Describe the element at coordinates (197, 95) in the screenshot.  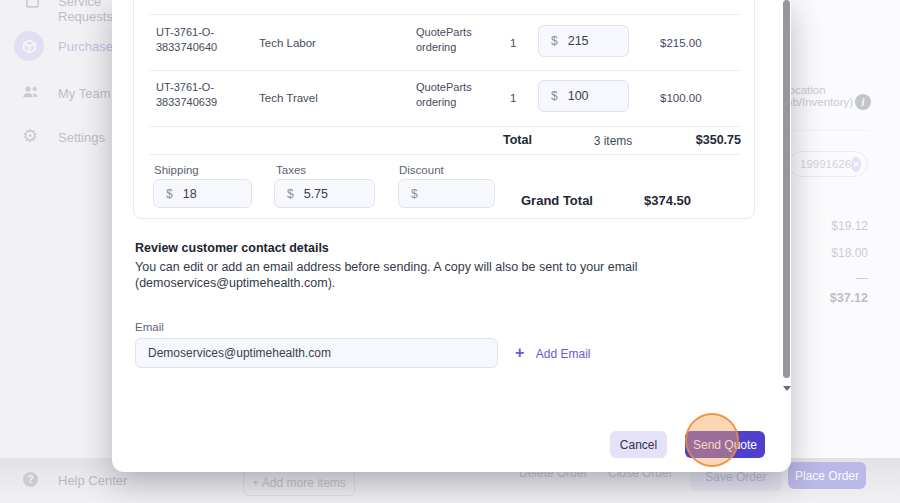
I see `item-id: UT-3761-O-3833740639` at that location.